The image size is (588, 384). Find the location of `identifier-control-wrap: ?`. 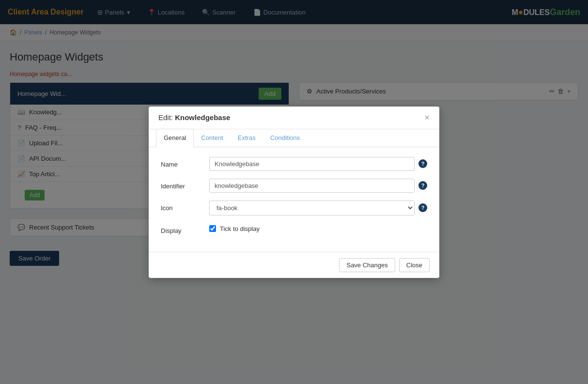

identifier-control-wrap: ? is located at coordinates (318, 186).